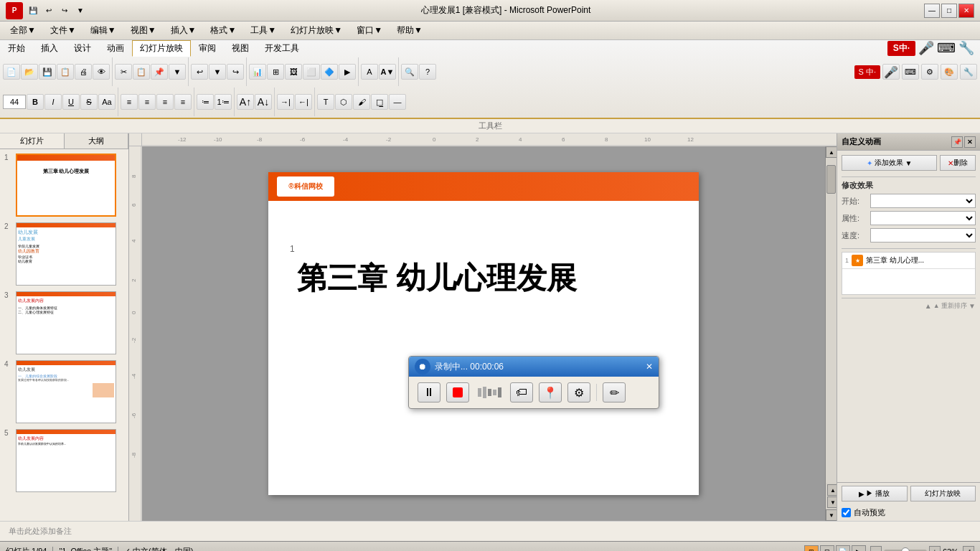  I want to click on undo-btn: ↩, so click(199, 72).